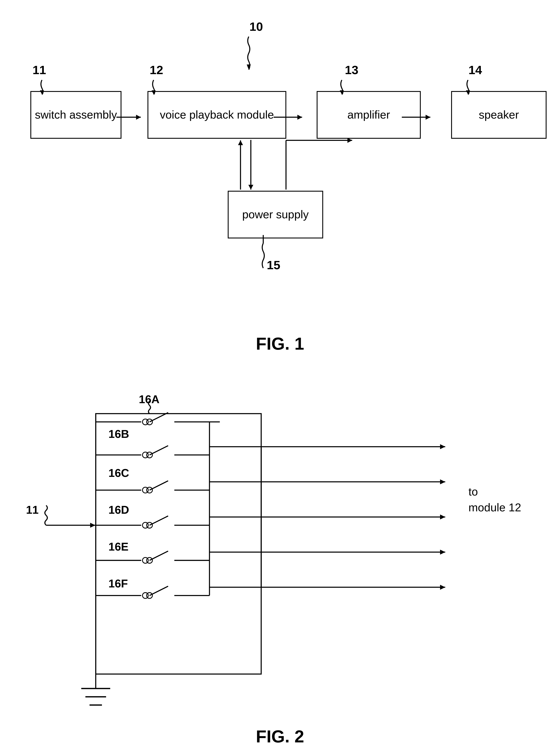 The width and height of the screenshot is (560, 745). What do you see at coordinates (475, 70) in the screenshot?
I see `ref-14: 14` at bounding box center [475, 70].